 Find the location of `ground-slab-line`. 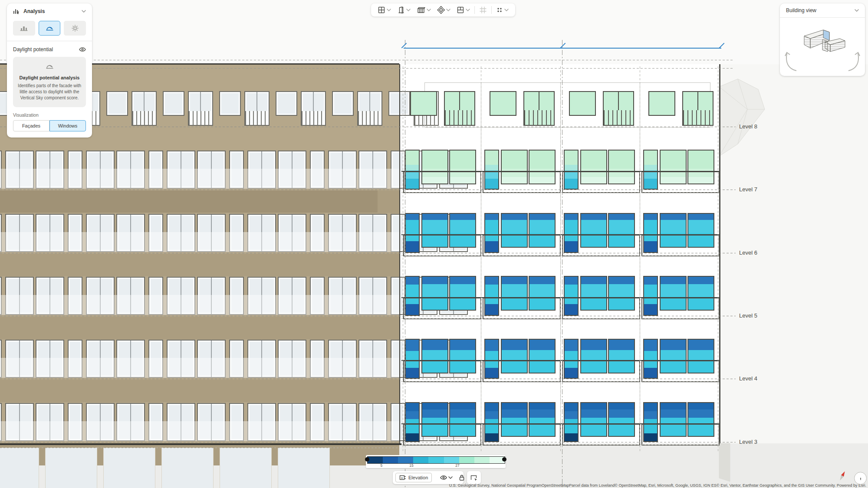

ground-slab-line is located at coordinates (201, 444).